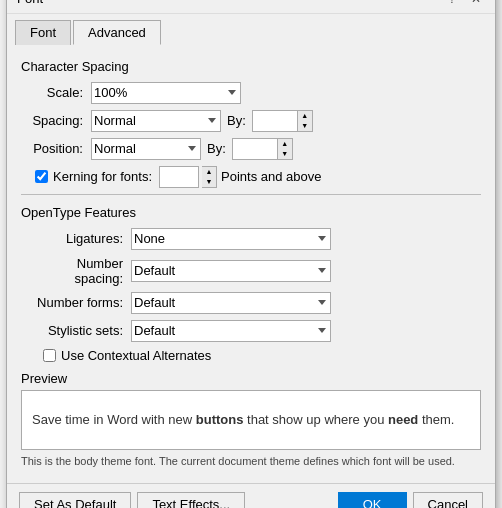 The height and width of the screenshot is (508, 502). I want to click on ligatures-row: Ligatures: None Standard Only Standard a…, so click(251, 239).